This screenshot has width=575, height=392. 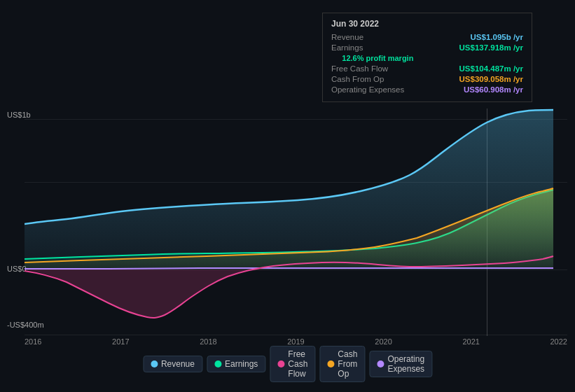 I want to click on legend-earnings-dot, so click(x=218, y=364).